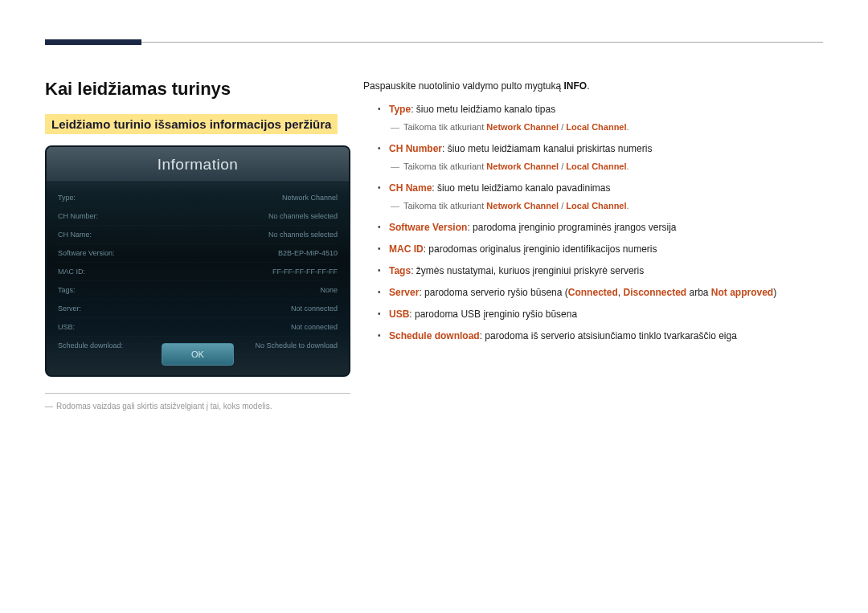  I want to click on bullet-tags: Tags: žymės nustatymai, kuriuos įrengini…, so click(599, 272).